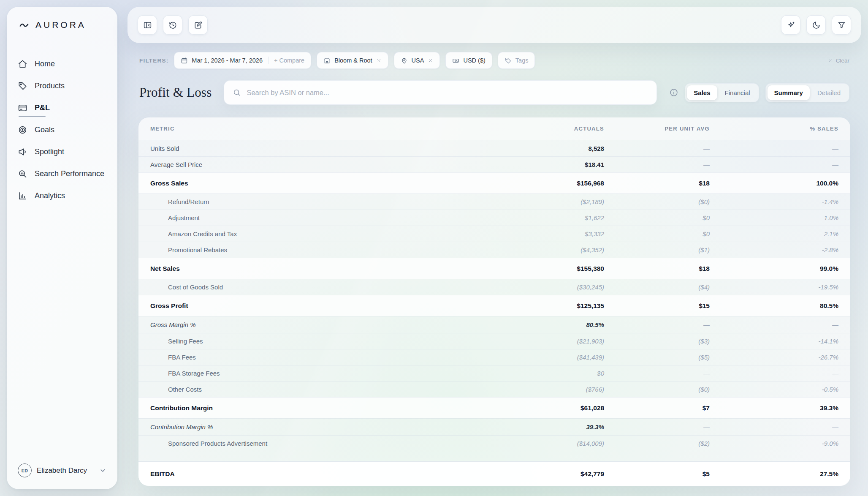 The width and height of the screenshot is (868, 496). Describe the element at coordinates (494, 25) in the screenshot. I see `top-toolbar` at that location.